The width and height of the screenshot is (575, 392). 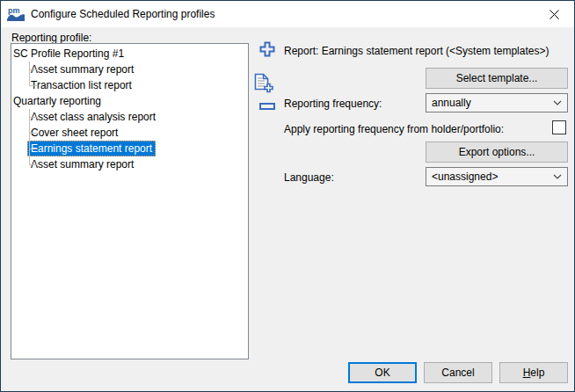 I want to click on close-icon, so click(x=554, y=14).